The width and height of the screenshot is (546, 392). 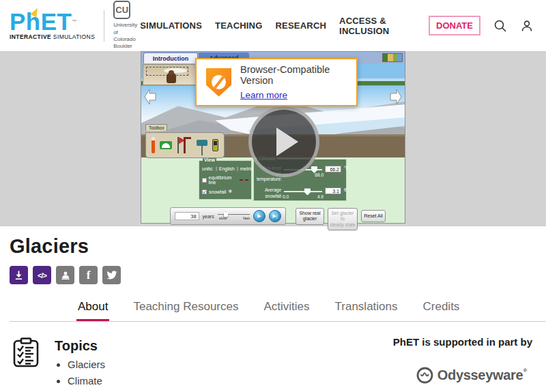 I want to click on action-buttons-row: </> f, so click(x=278, y=275).